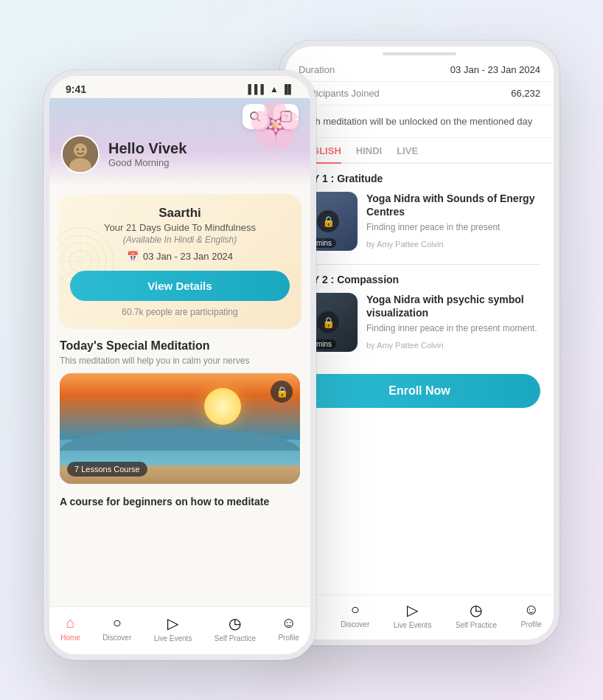 This screenshot has width=603, height=700. I want to click on notch-area, so click(419, 52).